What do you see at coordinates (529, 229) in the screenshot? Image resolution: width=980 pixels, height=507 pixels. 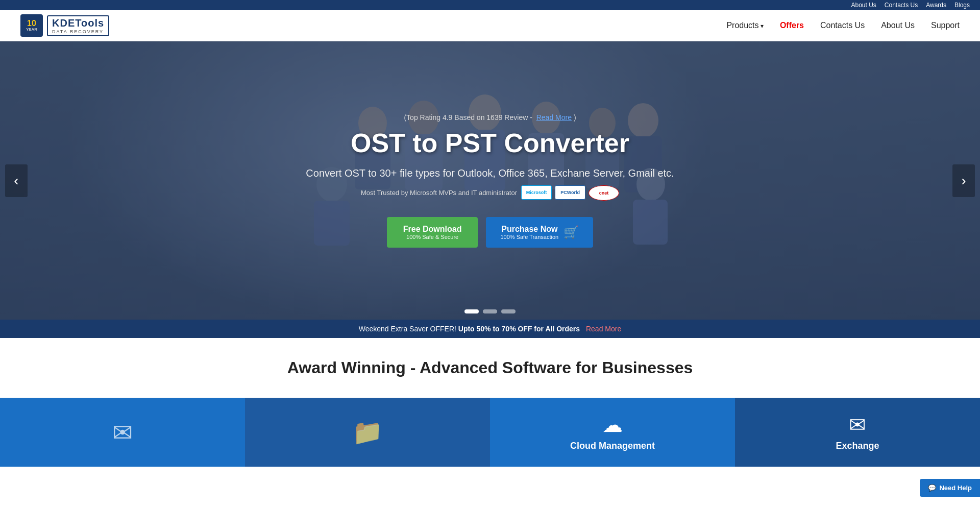 I see `purchase-label: Purchase Now` at bounding box center [529, 229].